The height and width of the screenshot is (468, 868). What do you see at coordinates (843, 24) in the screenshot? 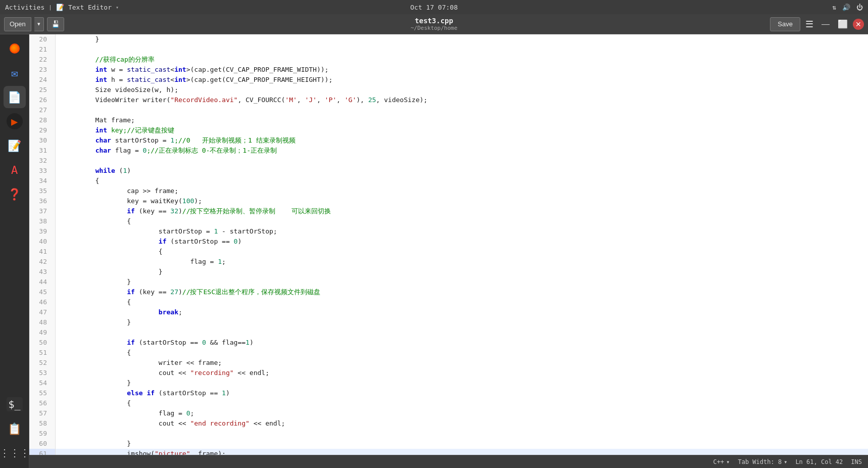
I see `maximize-button: ⬜` at bounding box center [843, 24].